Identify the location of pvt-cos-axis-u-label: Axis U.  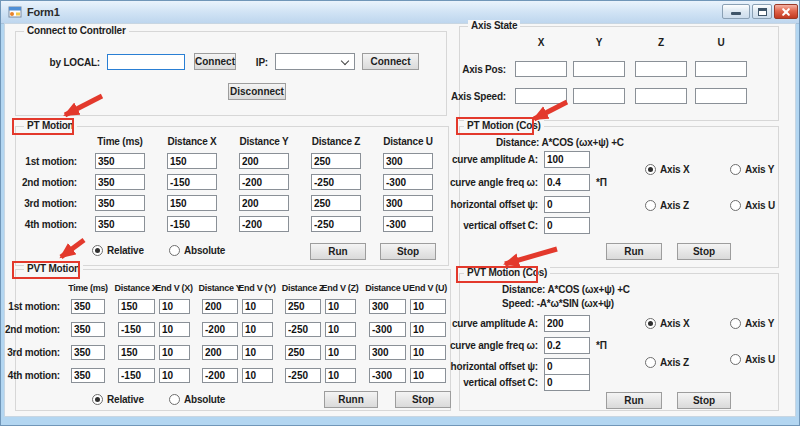
(760, 360).